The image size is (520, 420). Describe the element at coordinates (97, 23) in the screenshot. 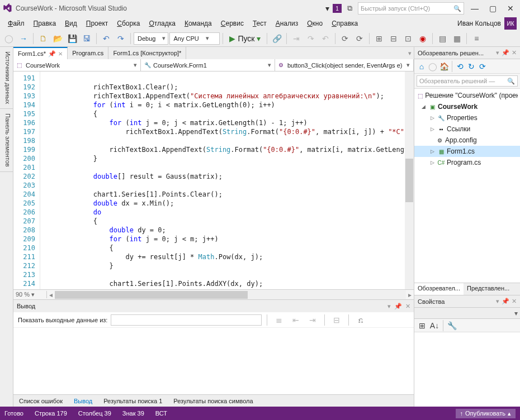

I see `menu-проект: Проект` at that location.